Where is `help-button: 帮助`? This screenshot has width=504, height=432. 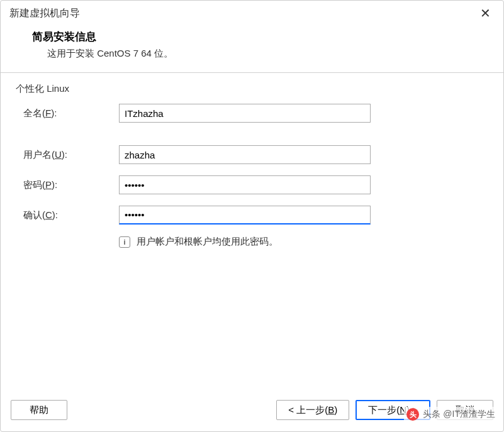
help-button: 帮助 is located at coordinates (39, 410).